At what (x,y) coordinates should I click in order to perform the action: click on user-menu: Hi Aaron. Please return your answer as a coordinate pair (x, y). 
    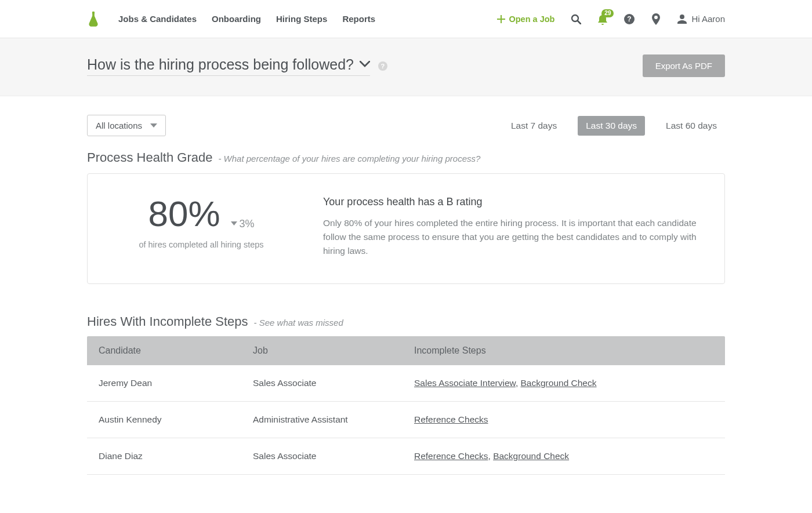
    Looking at the image, I should click on (701, 19).